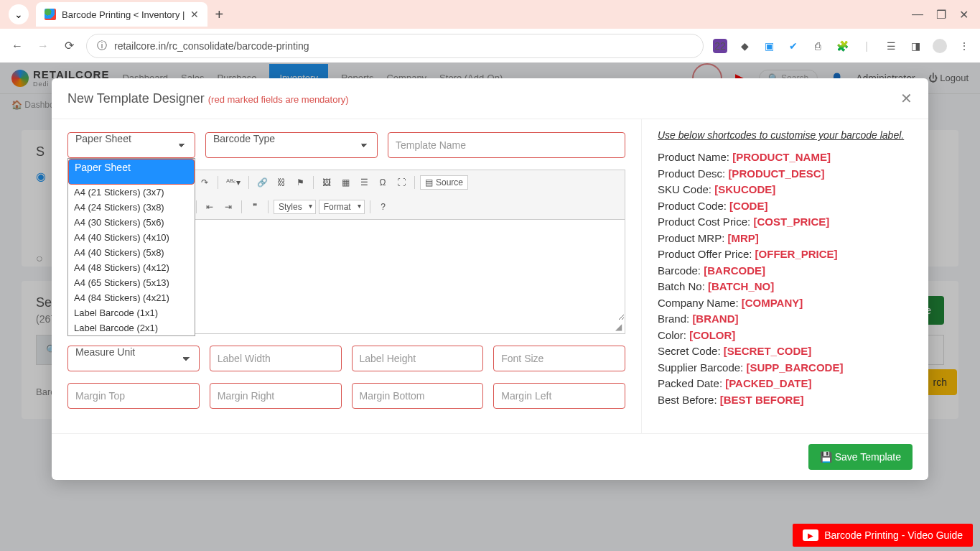  I want to click on forward-icon: →, so click(43, 46).